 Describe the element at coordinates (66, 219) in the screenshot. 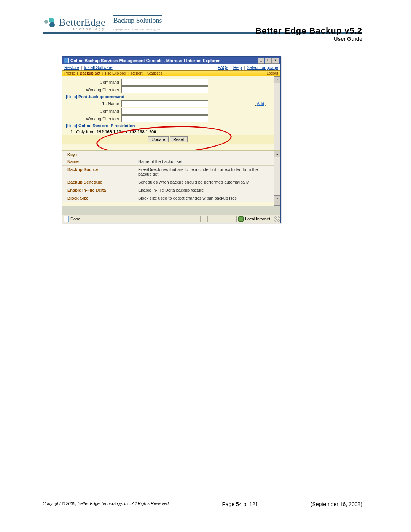

I see `document-icon` at that location.